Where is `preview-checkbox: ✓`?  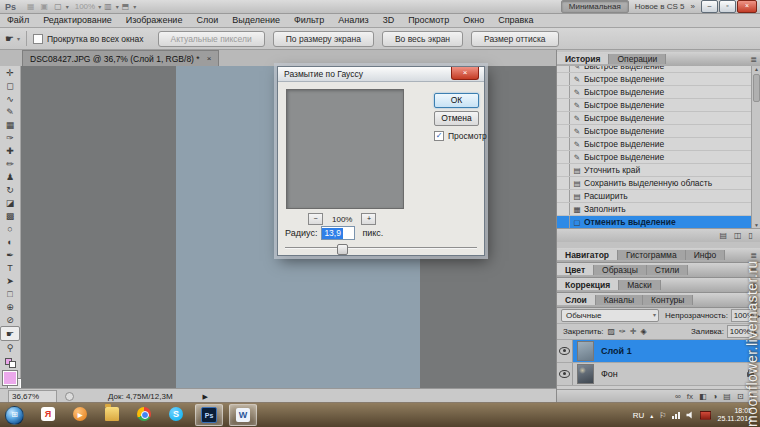 preview-checkbox: ✓ is located at coordinates (439, 136).